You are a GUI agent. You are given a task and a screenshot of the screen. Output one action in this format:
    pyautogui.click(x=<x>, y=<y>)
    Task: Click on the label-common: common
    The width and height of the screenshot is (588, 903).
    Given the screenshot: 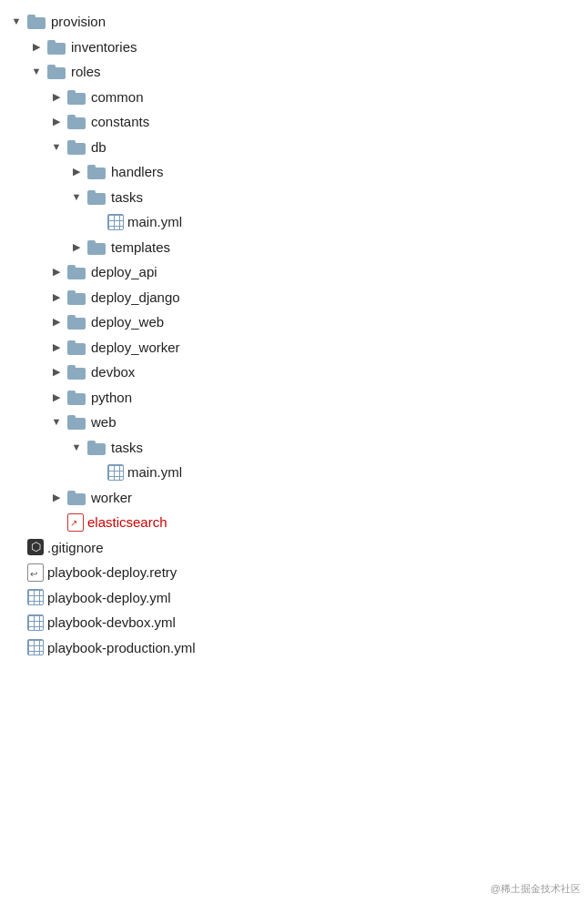 What is the action you would take?
    pyautogui.click(x=117, y=97)
    